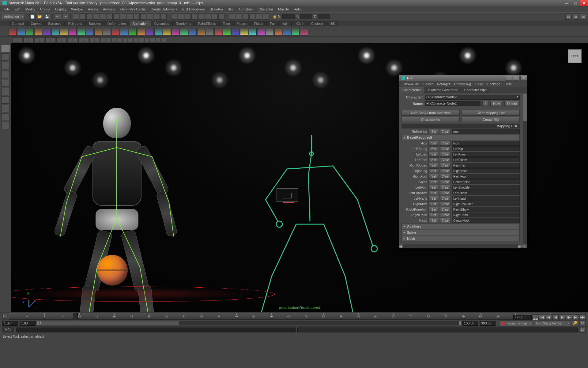 The height and width of the screenshot is (368, 588). Describe the element at coordinates (285, 23) in the screenshot. I see `shelf-tab-hair: Hair` at that location.